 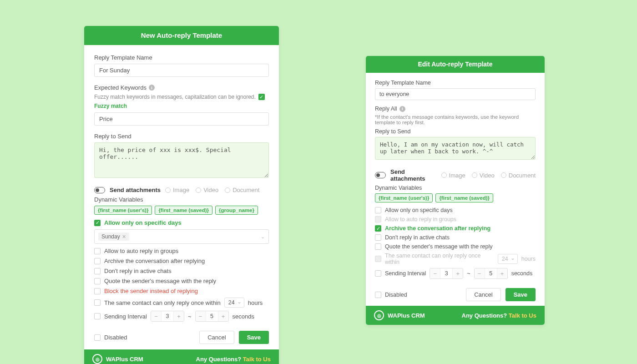 I want to click on reply-all-help: *If the contact's message contains keywo…, so click(x=455, y=120).